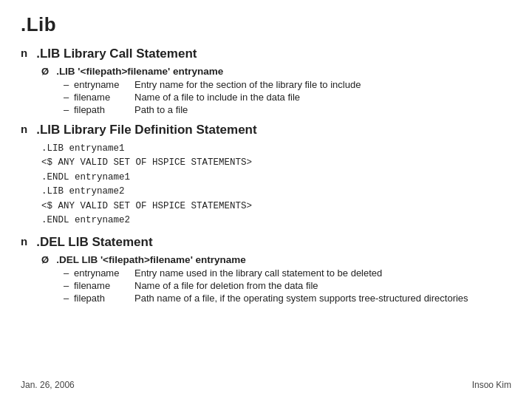 This screenshot has height=399, width=532. I want to click on param-list-del-lib: – entryname Entry name used in the libra…, so click(287, 285).